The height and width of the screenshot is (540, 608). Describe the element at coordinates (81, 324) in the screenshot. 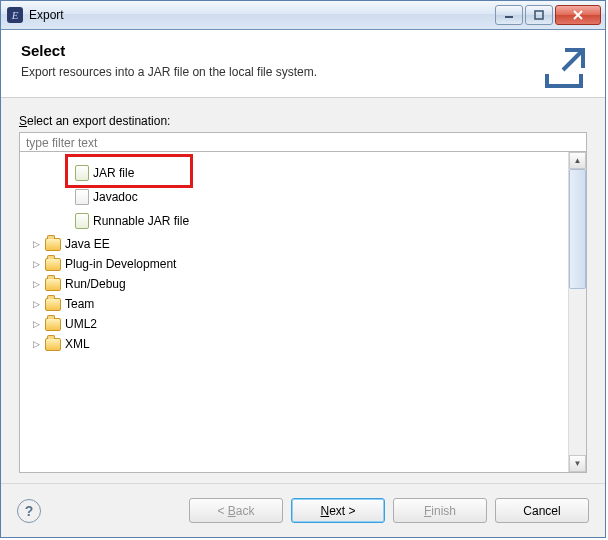

I see `tree-item-label: UML2` at that location.